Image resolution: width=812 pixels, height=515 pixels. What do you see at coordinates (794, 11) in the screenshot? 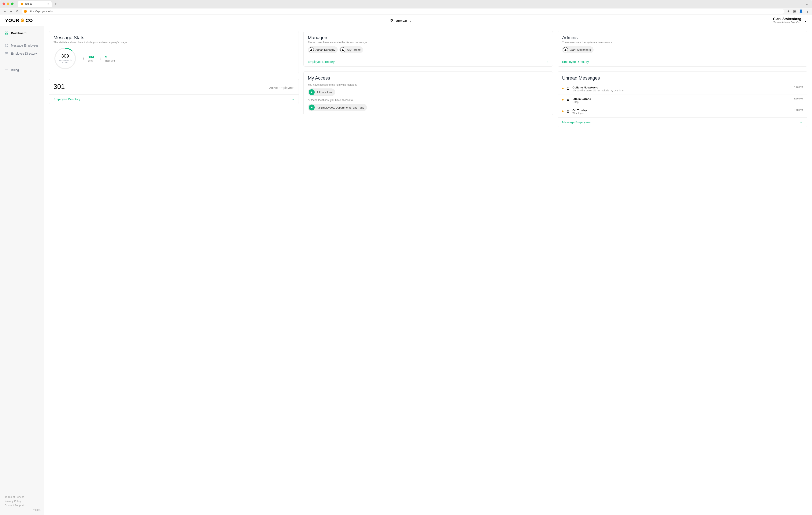
I see `panel-icon: ▣` at bounding box center [794, 11].